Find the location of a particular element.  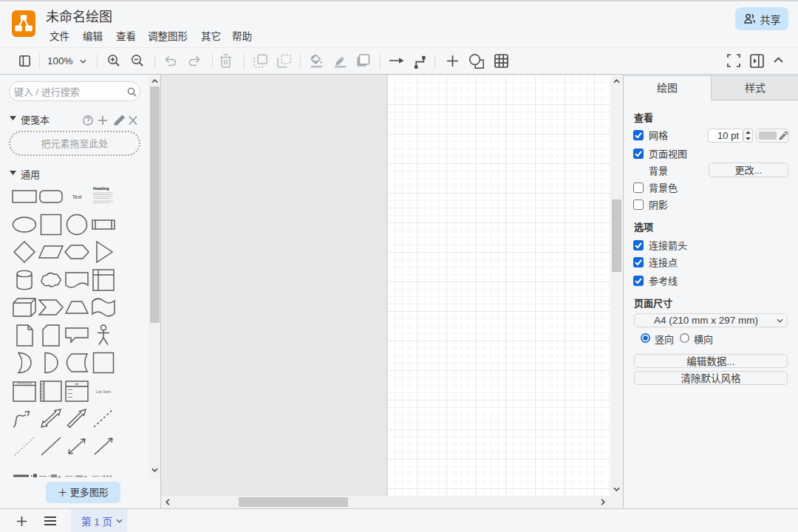

svg-text: Text is located at coordinates (77, 197).